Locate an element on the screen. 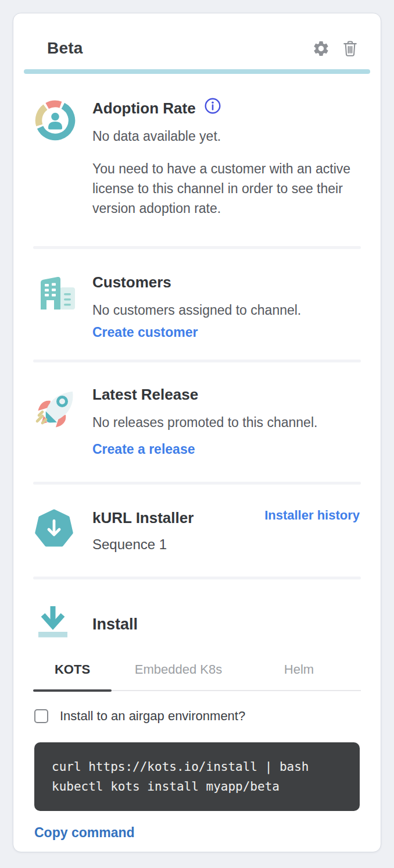 This screenshot has height=868, width=394. rocket-icon is located at coordinates (63, 410).